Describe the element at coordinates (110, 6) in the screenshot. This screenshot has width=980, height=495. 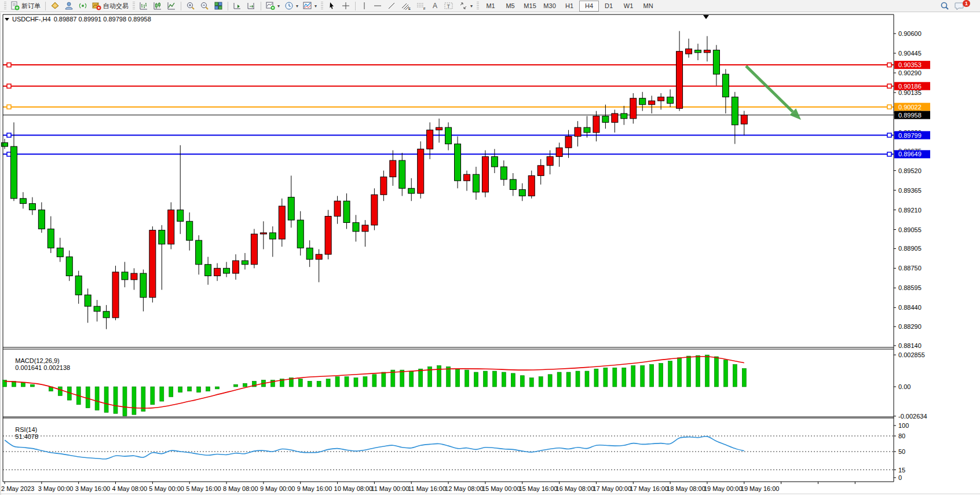
I see `auto-trading-button: 自动交易` at that location.